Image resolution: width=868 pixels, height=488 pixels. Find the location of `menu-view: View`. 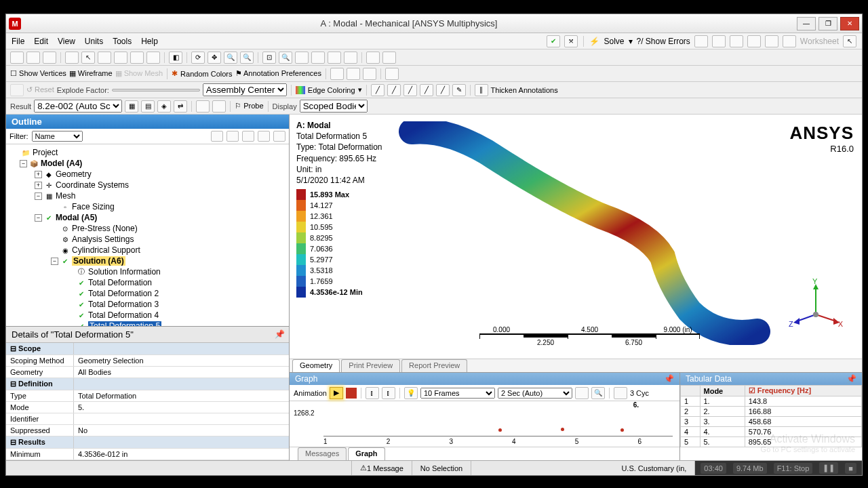

menu-view: View is located at coordinates (66, 41).